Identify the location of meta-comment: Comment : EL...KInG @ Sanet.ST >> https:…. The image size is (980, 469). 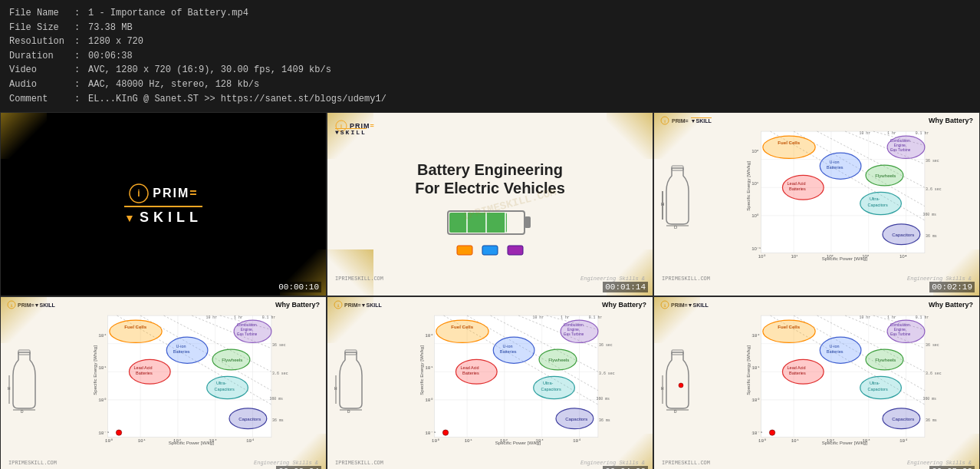
(490, 100).